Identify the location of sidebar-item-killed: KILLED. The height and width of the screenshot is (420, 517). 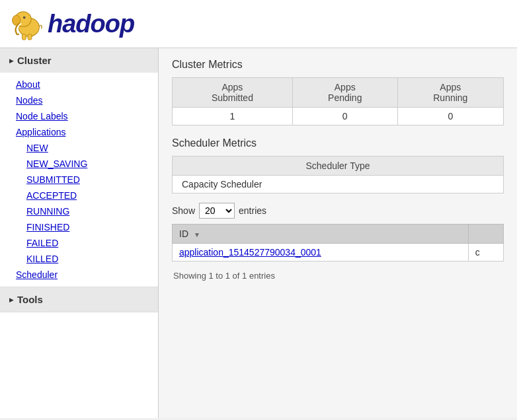
(79, 259).